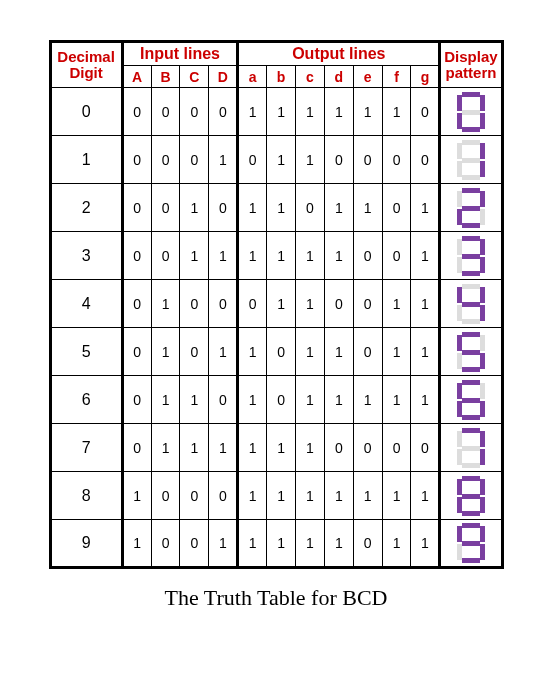 The height and width of the screenshot is (700, 552). I want to click on col-f: f, so click(396, 77).